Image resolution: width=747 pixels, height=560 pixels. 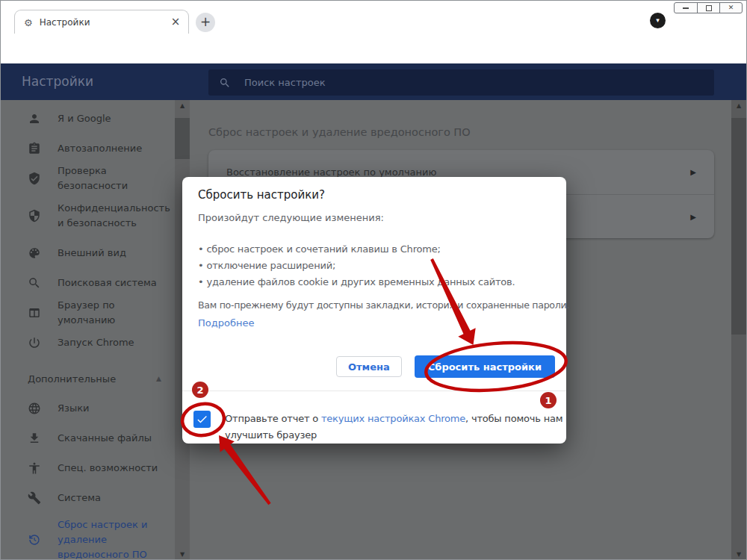 What do you see at coordinates (88, 408) in the screenshot?
I see `sidebar-item-languages: Языки` at bounding box center [88, 408].